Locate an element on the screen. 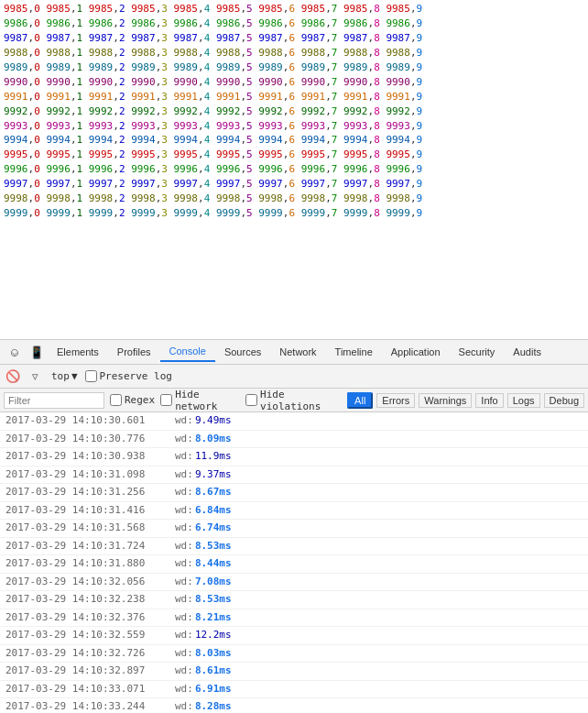 The width and height of the screenshot is (588, 713). code-line: 9992,0 9992,1 9992,2 9992,3 9992,4 9992,… is located at coordinates (294, 112).